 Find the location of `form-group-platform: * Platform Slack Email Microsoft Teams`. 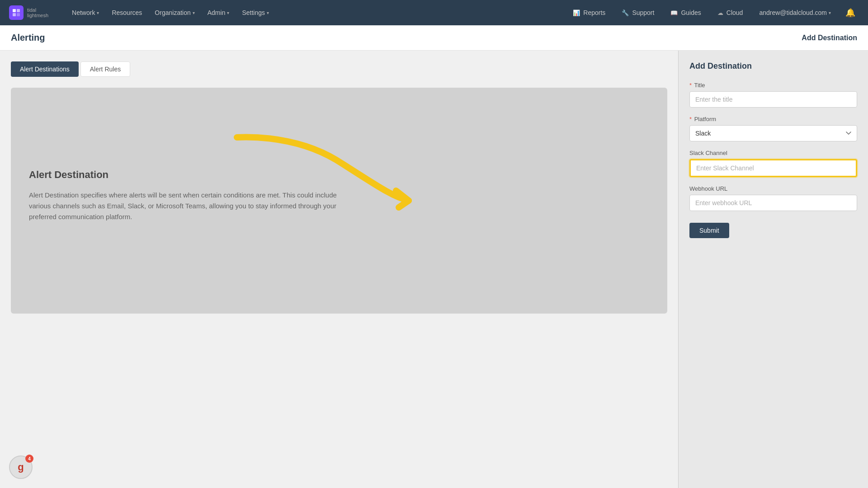

form-group-platform: * Platform Slack Email Microsoft Teams is located at coordinates (773, 128).